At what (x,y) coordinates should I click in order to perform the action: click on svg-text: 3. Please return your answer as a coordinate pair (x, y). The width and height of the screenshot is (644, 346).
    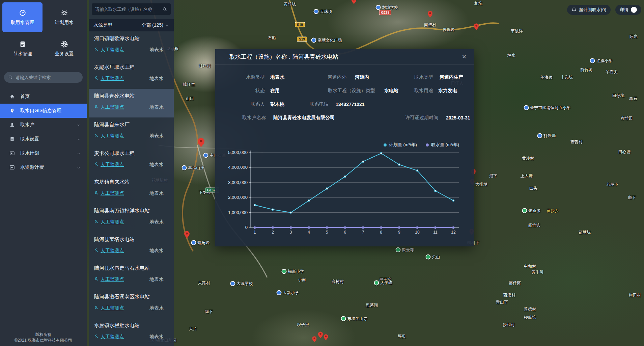
    Looking at the image, I should click on (291, 232).